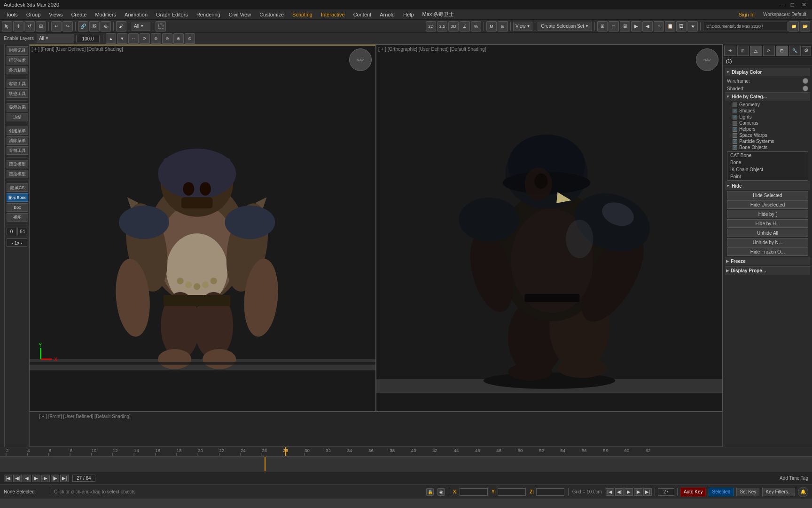 The height and width of the screenshot is (508, 812). I want to click on selection-region-btn, so click(161, 26).